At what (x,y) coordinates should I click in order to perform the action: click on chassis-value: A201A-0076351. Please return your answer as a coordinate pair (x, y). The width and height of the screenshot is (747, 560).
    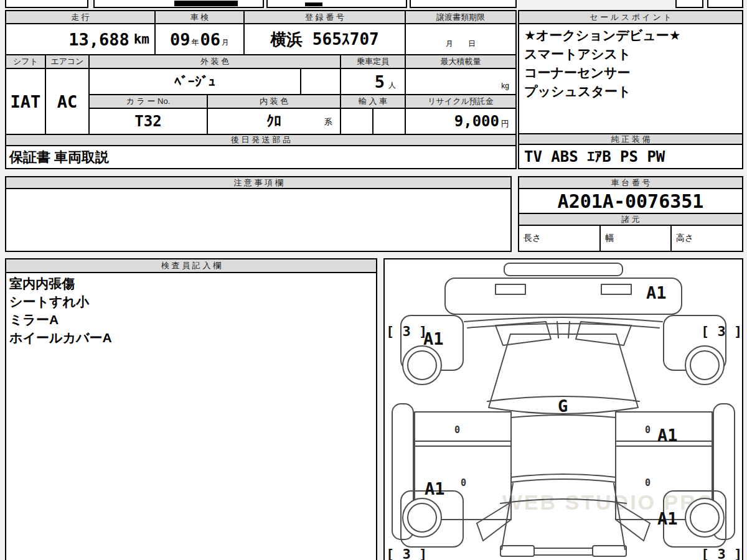
    Looking at the image, I should click on (631, 202).